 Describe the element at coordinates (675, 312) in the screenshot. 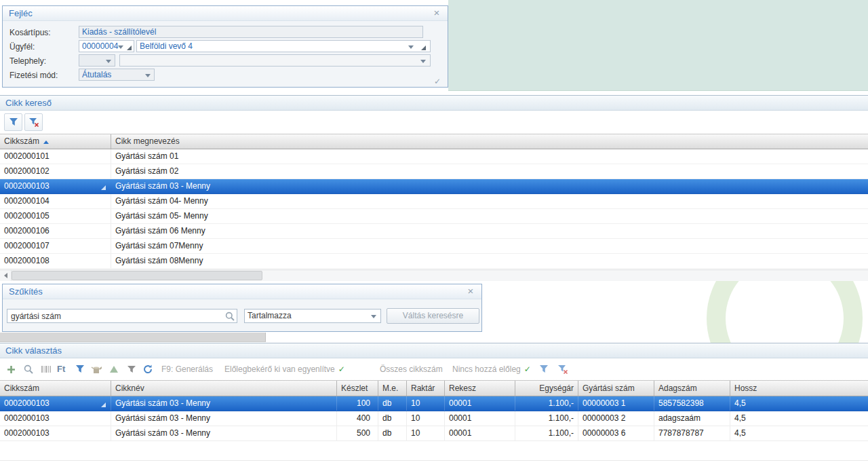

I see `logo-watermark` at that location.